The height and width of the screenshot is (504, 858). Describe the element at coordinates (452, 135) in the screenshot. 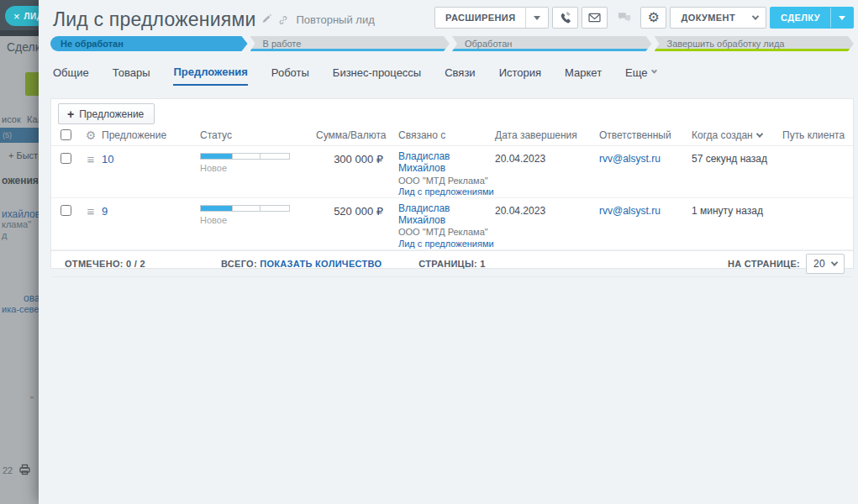

I see `grid-header-row: ⚙ Предложение Статус Сумма/Валюта Связан…` at that location.